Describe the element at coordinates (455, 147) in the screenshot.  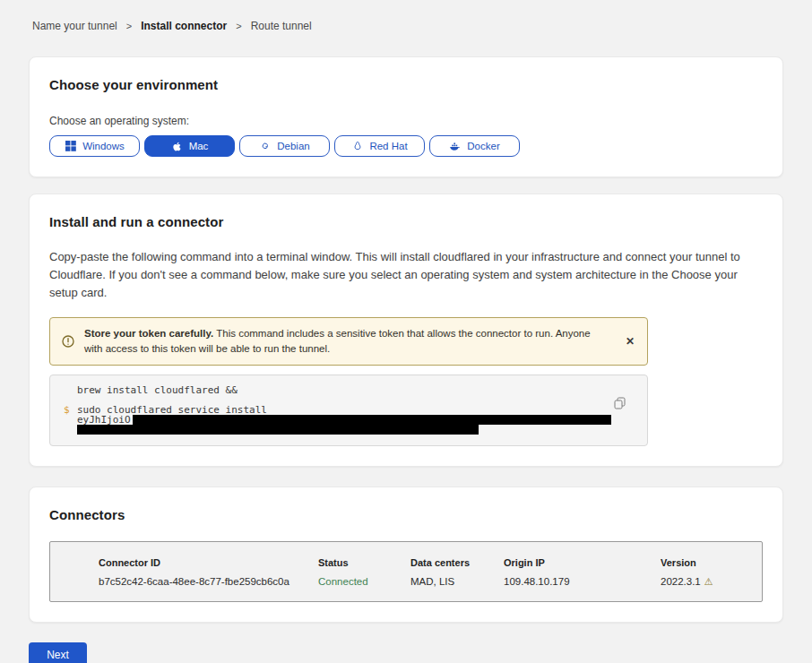
I see `docker-logo-icon` at that location.